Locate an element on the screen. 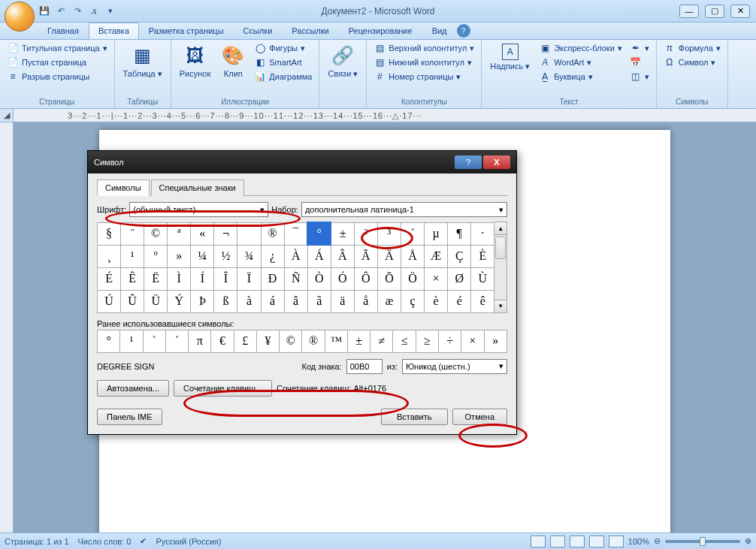 This screenshot has height=549, width=756. equation-button: πФормула ▾ is located at coordinates (692, 48).